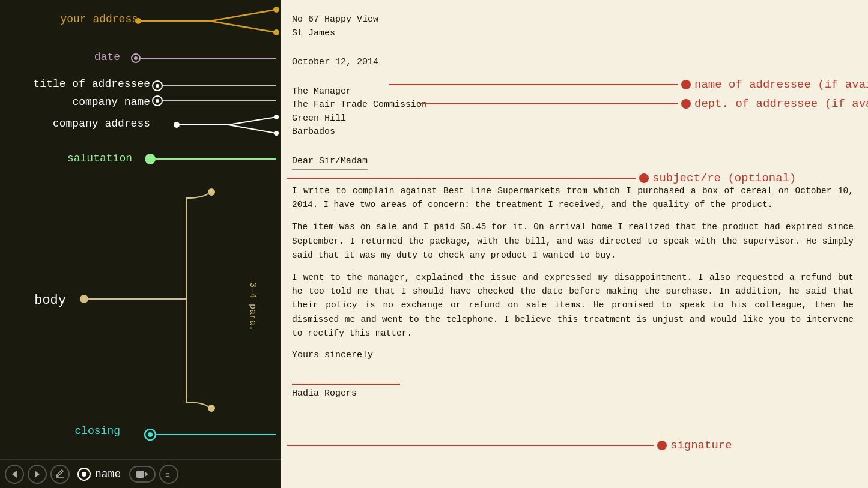  What do you see at coordinates (781, 85) in the screenshot?
I see `annotation-text-name: name of addressee (if available)` at bounding box center [781, 85].